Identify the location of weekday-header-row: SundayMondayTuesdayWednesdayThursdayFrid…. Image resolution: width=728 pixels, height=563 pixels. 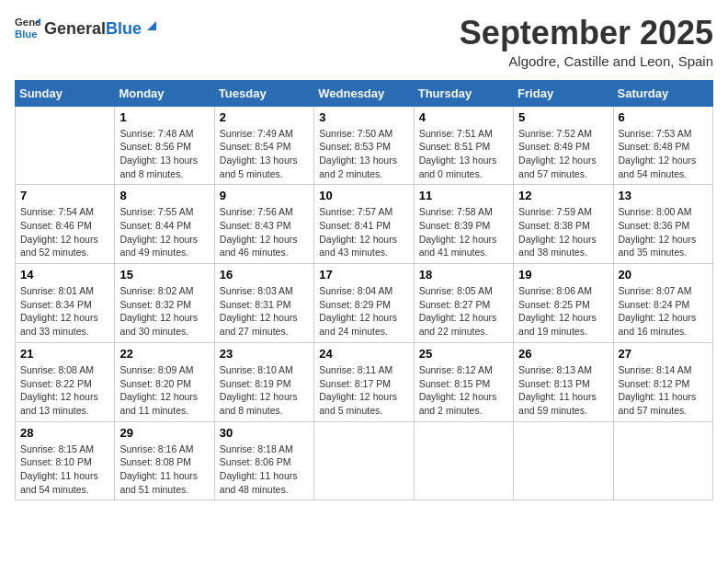
(364, 93).